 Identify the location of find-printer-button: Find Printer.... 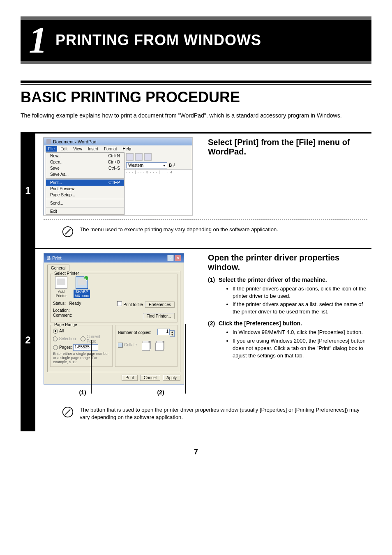
(159, 316).